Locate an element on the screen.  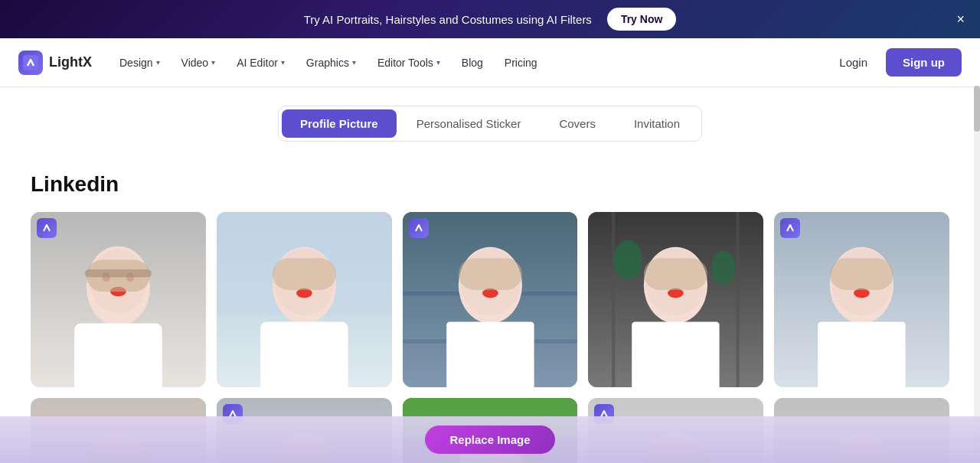
section-title: Linkedin is located at coordinates (490, 184).